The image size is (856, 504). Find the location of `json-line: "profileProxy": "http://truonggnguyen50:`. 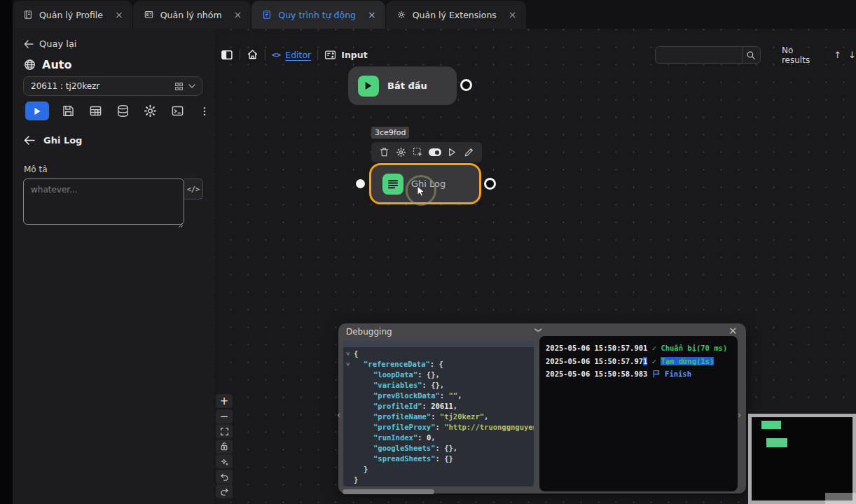

json-line: "profileProxy": "http://truonggnguyen50: is located at coordinates (439, 427).